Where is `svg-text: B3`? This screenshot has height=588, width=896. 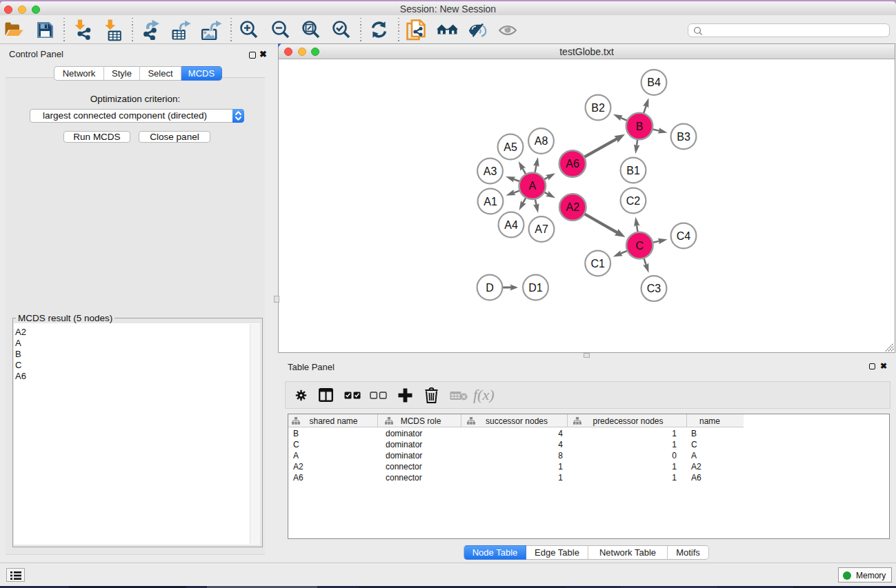 svg-text: B3 is located at coordinates (684, 136).